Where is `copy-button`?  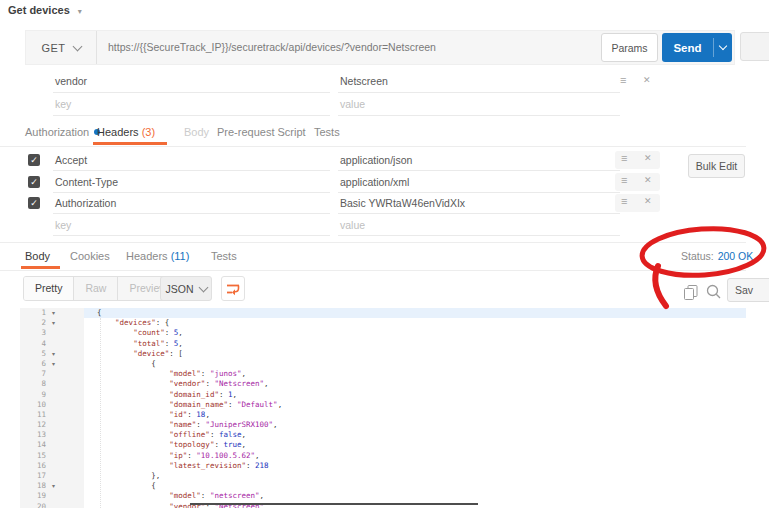 copy-button is located at coordinates (691, 294).